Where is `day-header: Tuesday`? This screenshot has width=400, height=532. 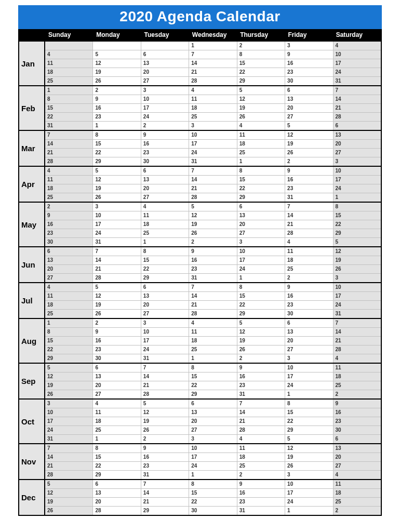 day-header: Tuesday is located at coordinates (165, 35).